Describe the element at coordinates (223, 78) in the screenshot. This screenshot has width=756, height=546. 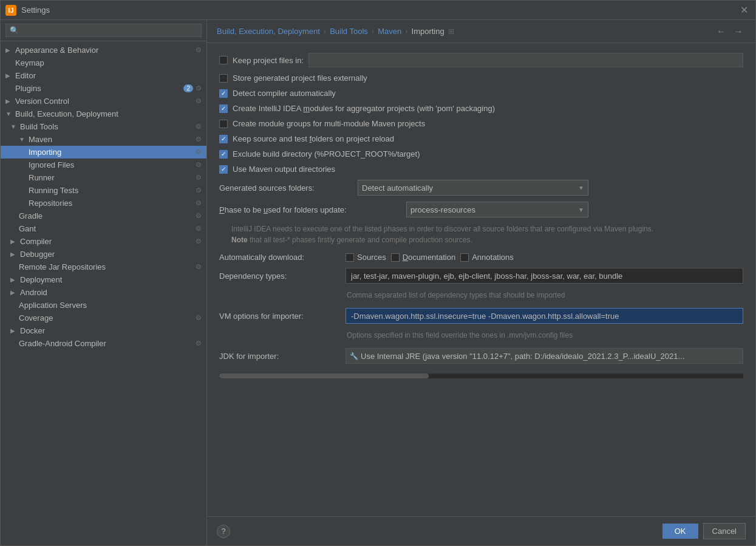
I see `store-generated-checkbox` at that location.